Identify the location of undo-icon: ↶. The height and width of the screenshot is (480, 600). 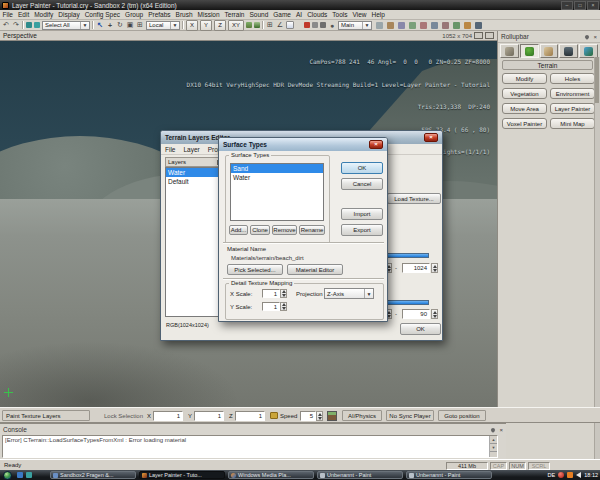
(6, 26).